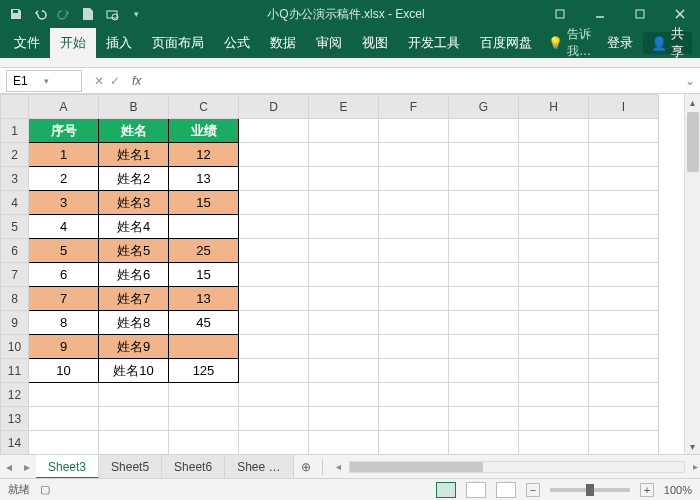 The width and height of the screenshot is (700, 500). What do you see at coordinates (554, 275) in the screenshot?
I see `cell-H7` at bounding box center [554, 275].